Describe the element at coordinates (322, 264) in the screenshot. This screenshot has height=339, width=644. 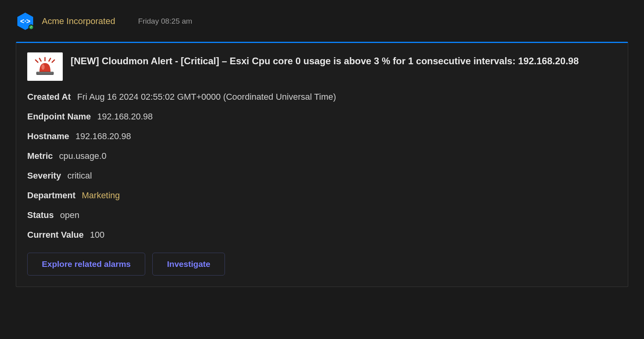
I see `action-row: Explore related alarms Investigate` at that location.